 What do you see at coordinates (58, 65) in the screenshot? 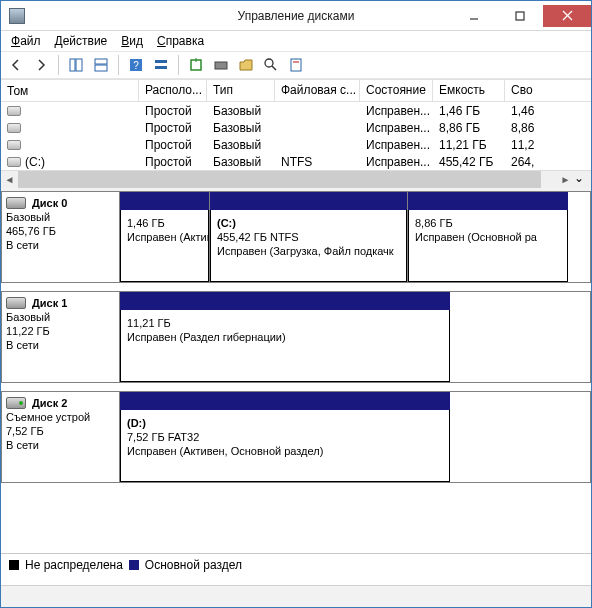
I see `toolbar-separator` at bounding box center [58, 65].